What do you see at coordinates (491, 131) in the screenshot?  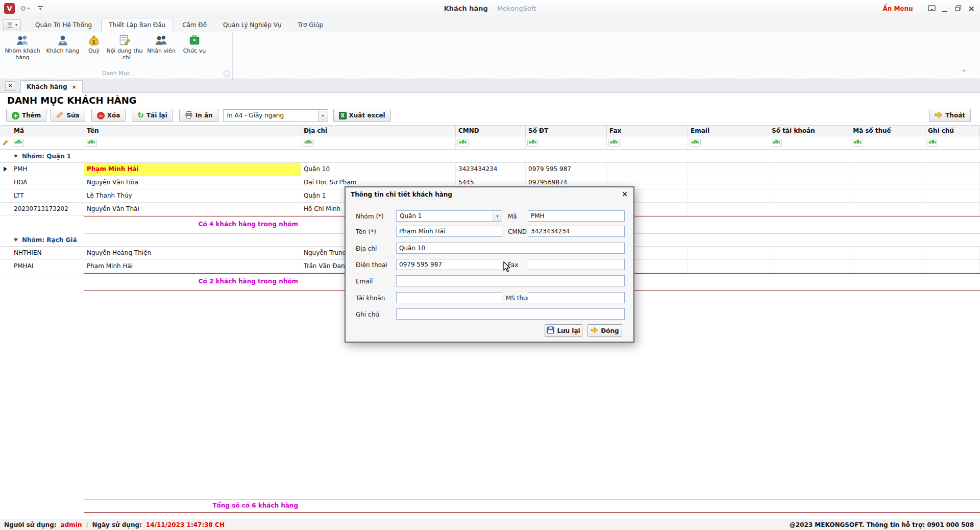 I see `column-header-cmnd: CMND` at bounding box center [491, 131].